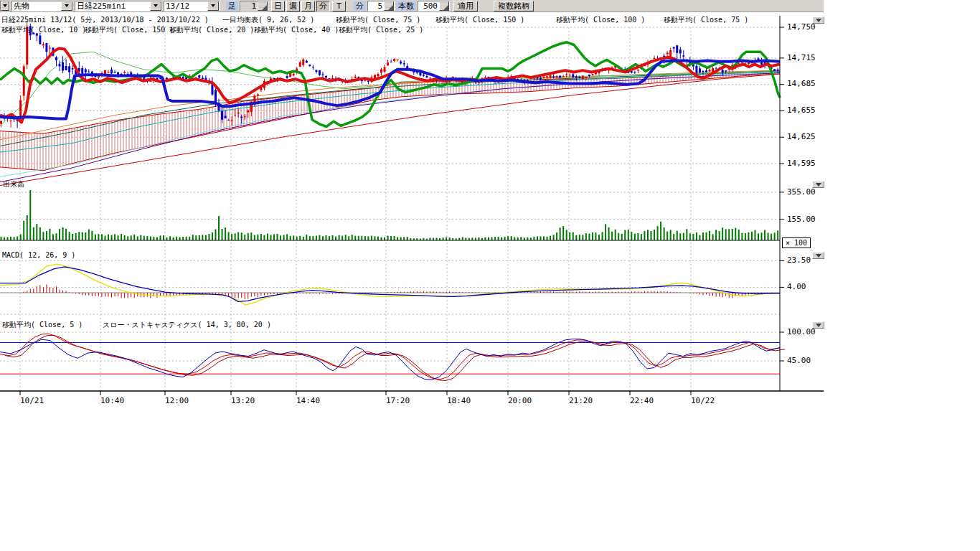 Image resolution: width=980 pixels, height=551 pixels. I want to click on price-tick: 14,685, so click(801, 84).